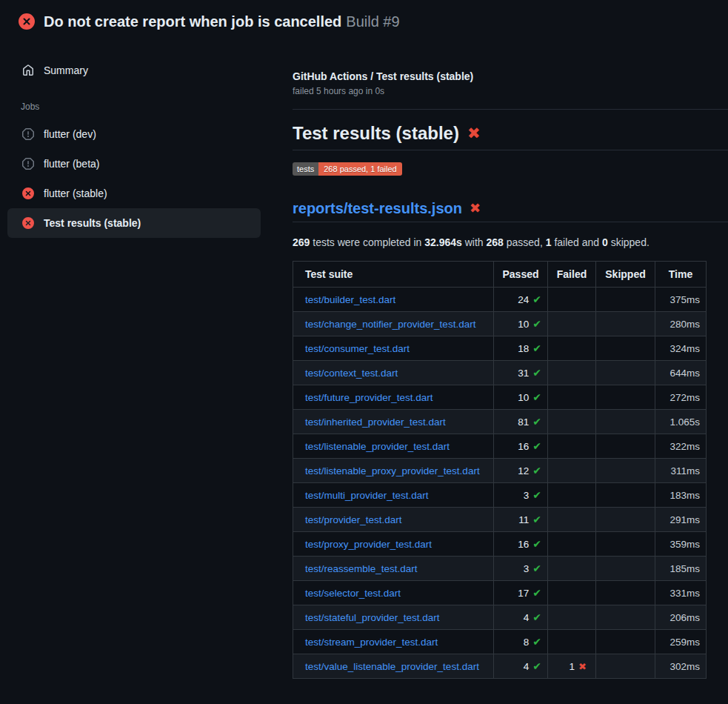 This screenshot has width=728, height=704. I want to click on passed-cell: 8✔, so click(521, 642).